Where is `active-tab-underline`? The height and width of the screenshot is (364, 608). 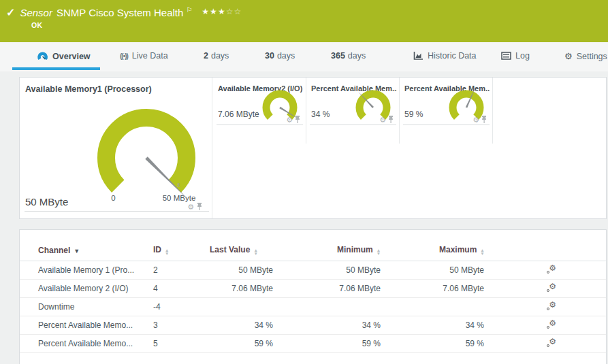
active-tab-underline is located at coordinates (56, 69).